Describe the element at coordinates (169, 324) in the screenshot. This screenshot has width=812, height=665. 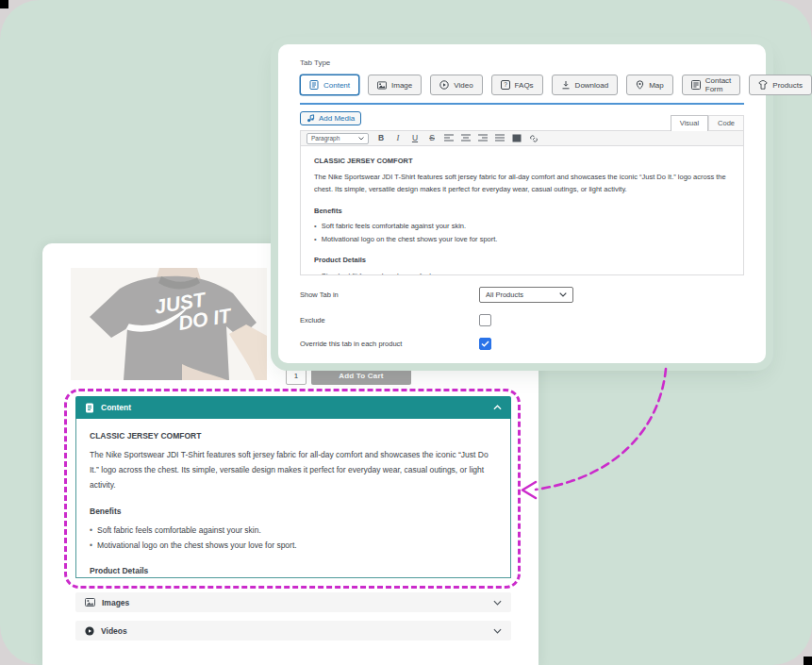
I see `tshirt-photo-illustration: JUST DO IT` at that location.